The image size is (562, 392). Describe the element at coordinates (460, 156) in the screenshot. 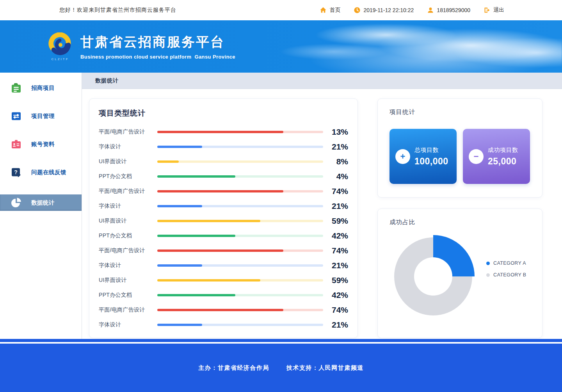

I see `stat-tiles: + 总项目数 100,000 − 成功项目数 25,000` at that location.